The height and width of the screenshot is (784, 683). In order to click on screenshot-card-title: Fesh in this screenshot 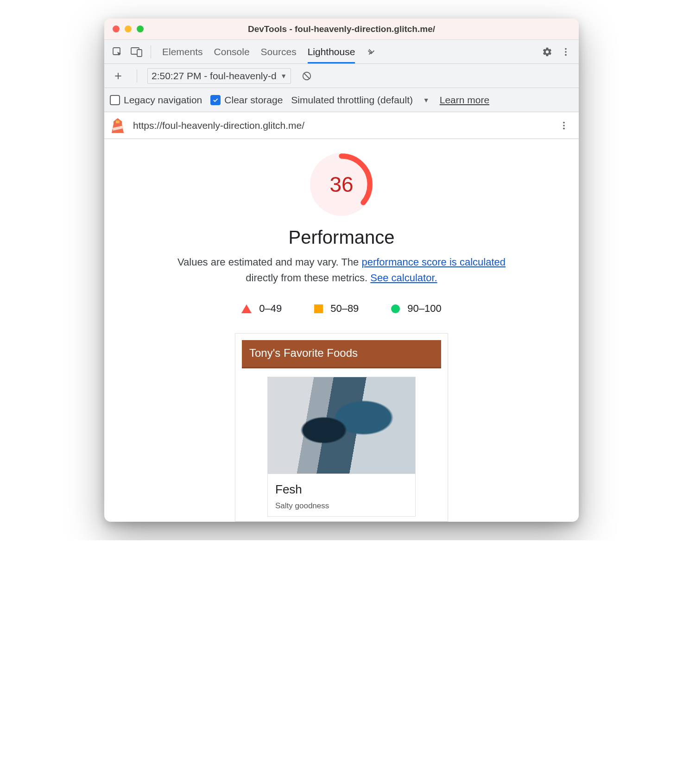, I will do `click(342, 489)`.